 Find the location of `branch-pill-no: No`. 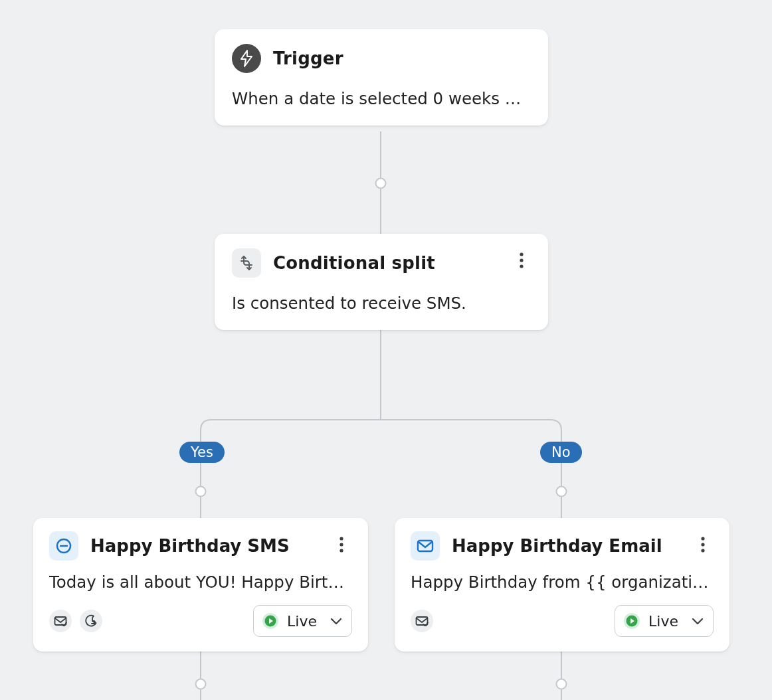

branch-pill-no: No is located at coordinates (561, 452).